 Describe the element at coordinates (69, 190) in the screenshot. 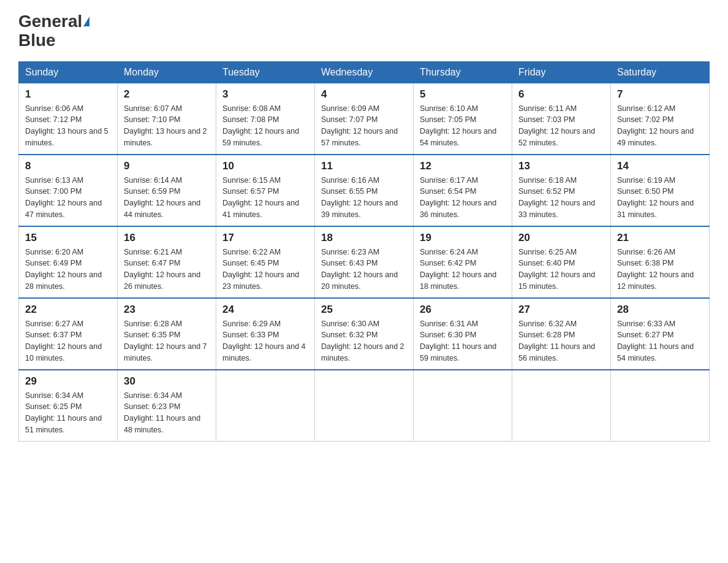

I see `table-row: 8 Sunrise: 6:13 AM Sunset: 7:00 PM Dayli…` at that location.